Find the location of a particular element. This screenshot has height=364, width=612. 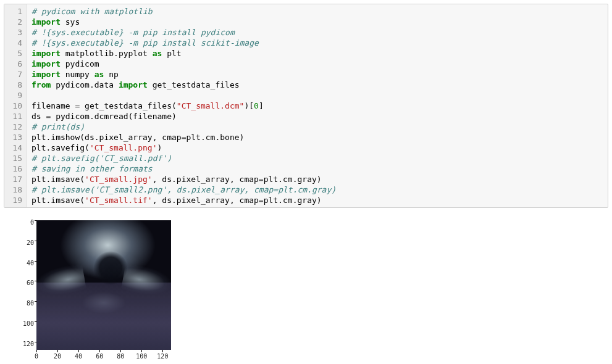

plot-image-axes is located at coordinates (104, 285).